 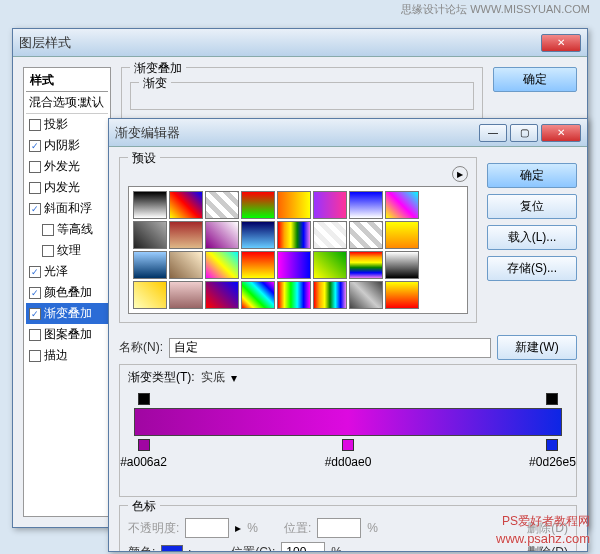 What do you see at coordinates (67, 272) in the screenshot?
I see `style-item: ✓光泽` at bounding box center [67, 272].